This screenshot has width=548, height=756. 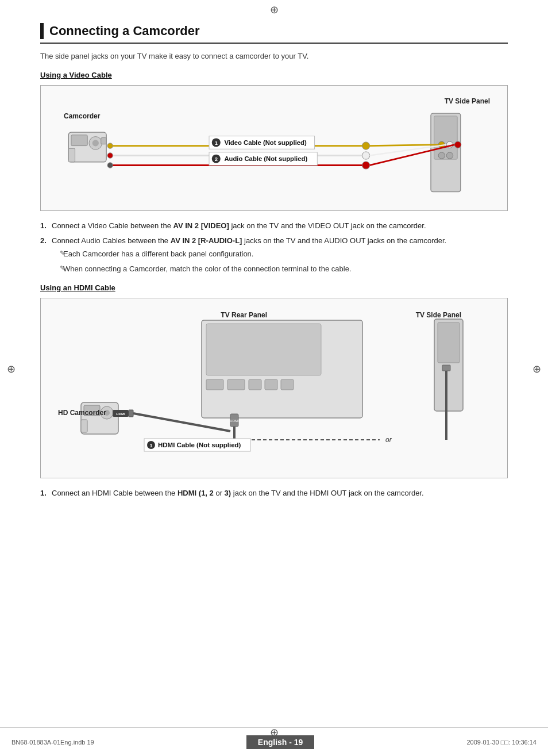 What do you see at coordinates (82, 413) in the screenshot?
I see `hd-camcorder-label: HD Camcorder` at bounding box center [82, 413].